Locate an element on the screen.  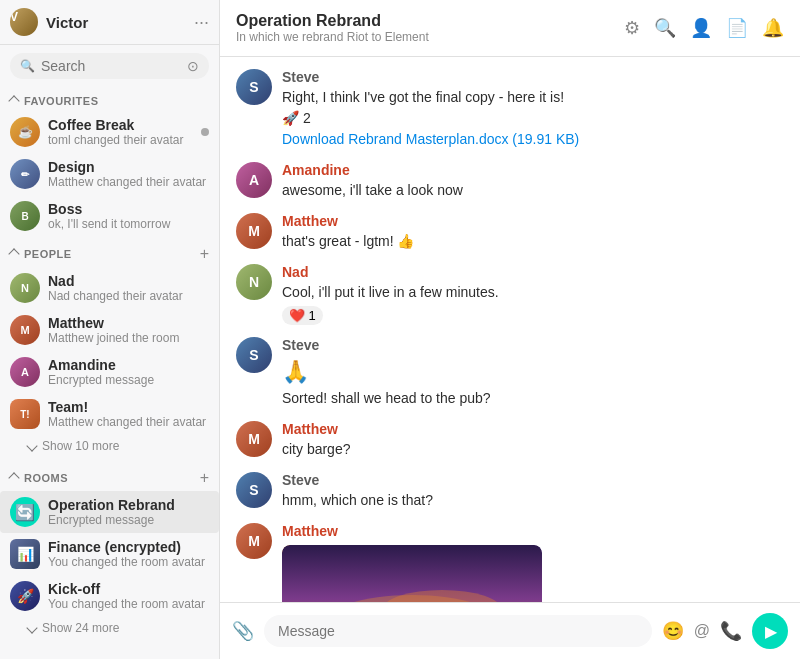
members-icon: 👤 is located at coordinates (701, 28).